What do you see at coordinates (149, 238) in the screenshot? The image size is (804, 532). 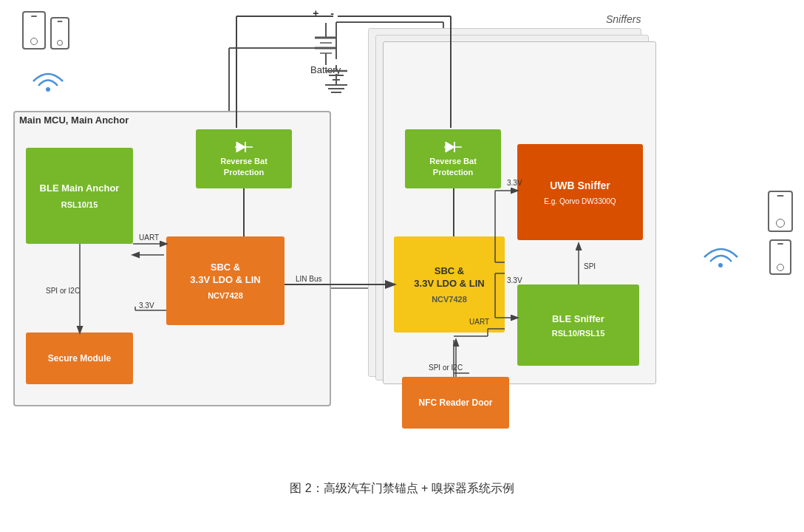 I see `uart-left-label: UART` at bounding box center [149, 238].